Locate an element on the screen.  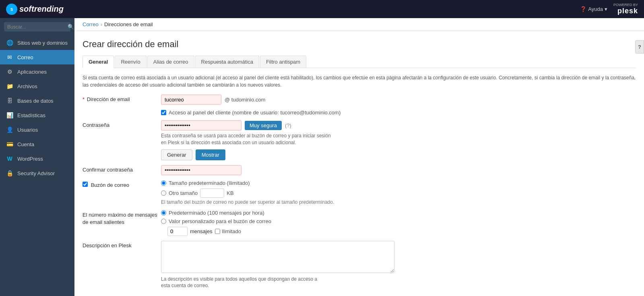
description-label: Descripción en Plesk is located at coordinates (122, 245).